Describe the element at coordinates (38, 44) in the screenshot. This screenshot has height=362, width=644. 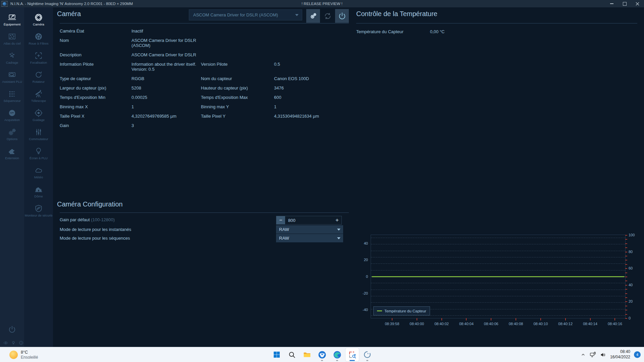
I see `equipment-tab-label: Roue à Filtres` at that location.